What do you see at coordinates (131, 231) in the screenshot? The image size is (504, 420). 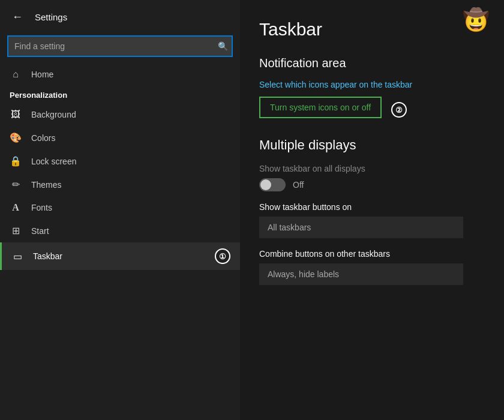 I see `sidebar-item-label: Start` at bounding box center [131, 231].